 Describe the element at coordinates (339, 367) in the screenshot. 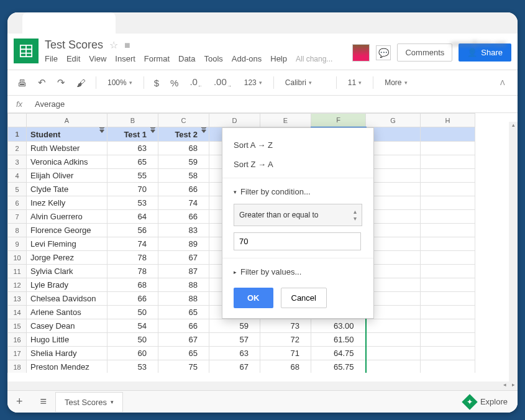

I see `cell: 65.75` at that location.